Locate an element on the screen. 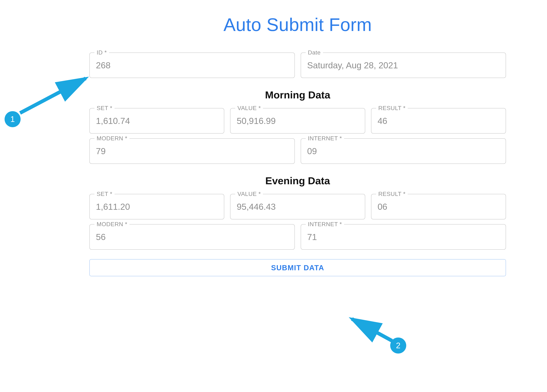 The image size is (547, 392). evening-value-label: VALUE * is located at coordinates (249, 194).